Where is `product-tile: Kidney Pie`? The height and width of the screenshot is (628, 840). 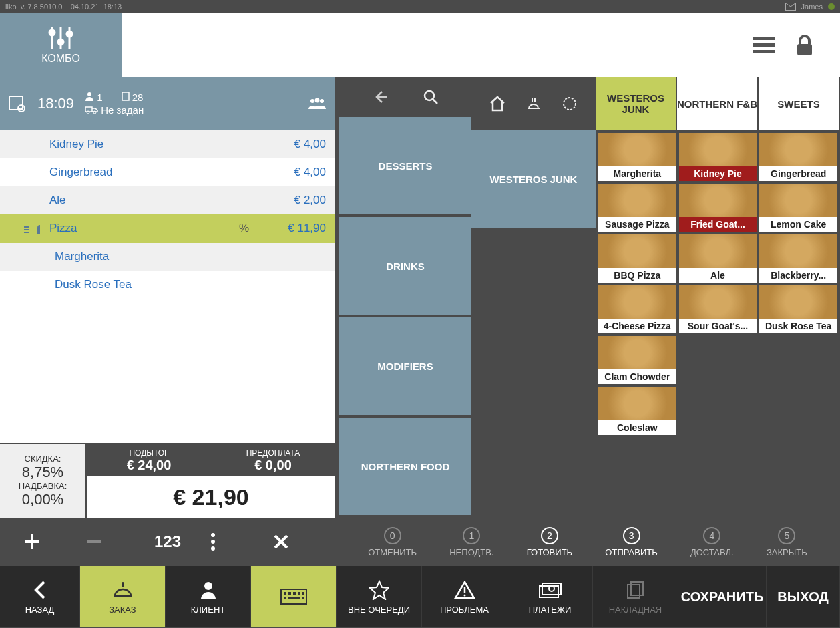
product-tile: Kidney Pie is located at coordinates (718, 157).